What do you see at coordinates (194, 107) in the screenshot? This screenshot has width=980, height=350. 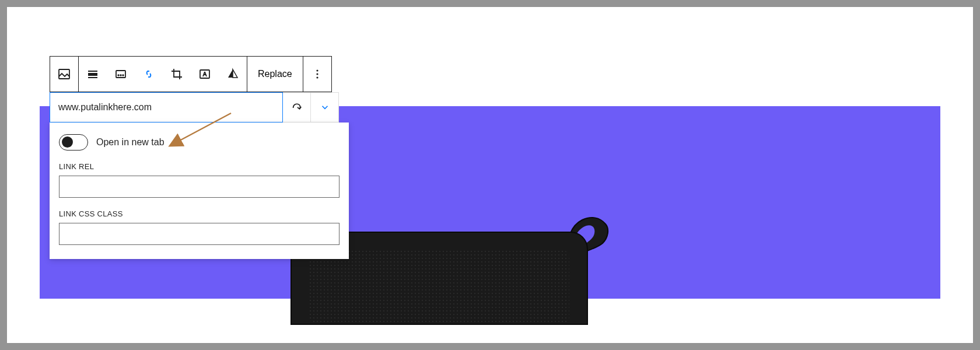 I see `link-url-row` at bounding box center [194, 107].